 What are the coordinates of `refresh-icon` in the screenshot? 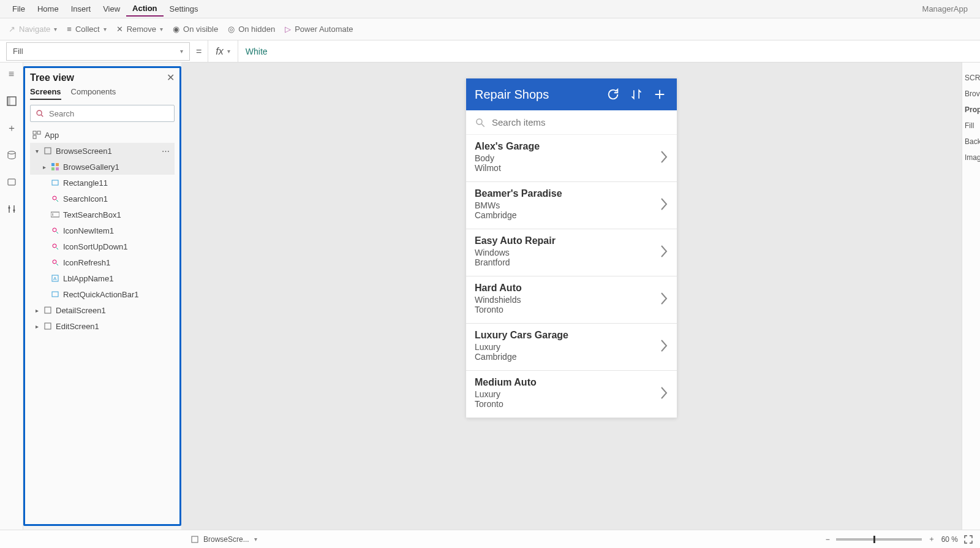 It's located at (613, 94).